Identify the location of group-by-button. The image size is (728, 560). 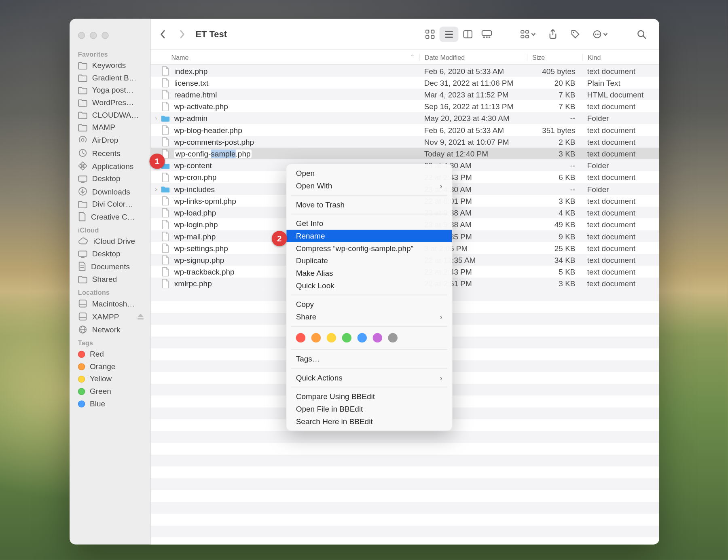
(528, 34).